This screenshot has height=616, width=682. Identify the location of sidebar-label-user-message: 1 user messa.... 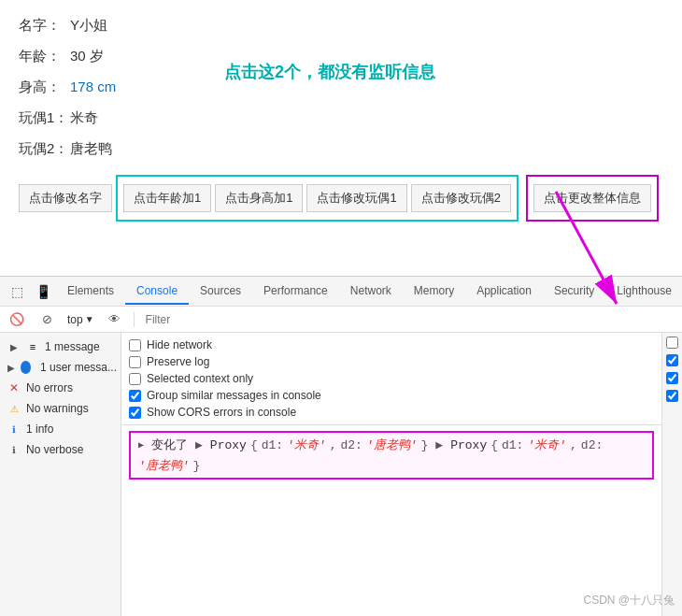
(78, 367).